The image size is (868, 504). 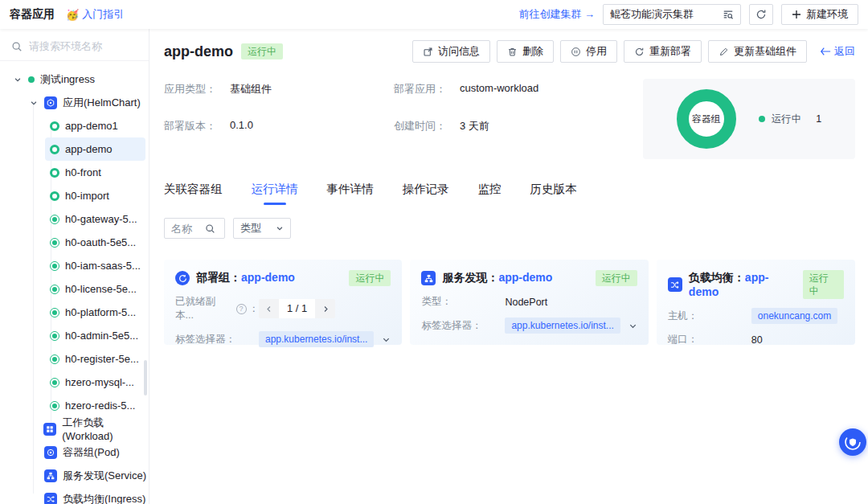 What do you see at coordinates (326, 309) in the screenshot?
I see `pager-next-icon` at bounding box center [326, 309].